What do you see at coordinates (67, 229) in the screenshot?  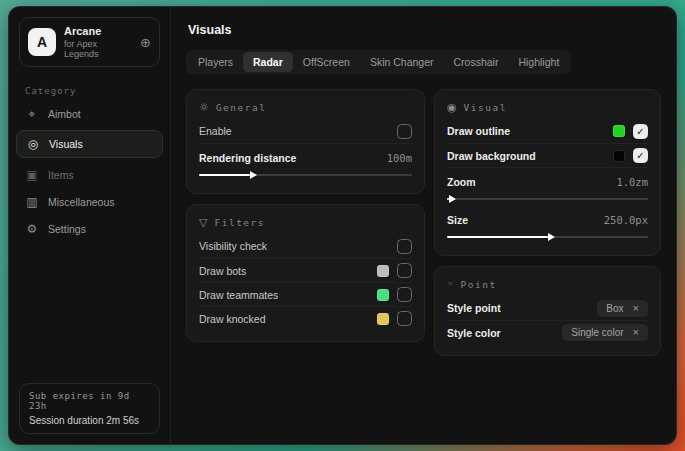 I see `sidebar-item-label: Settings` at bounding box center [67, 229].